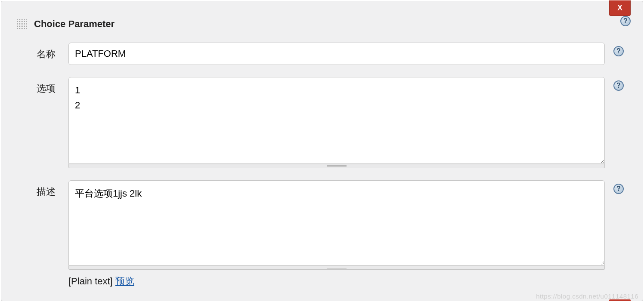 The height and width of the screenshot is (302, 644). Describe the element at coordinates (43, 52) in the screenshot. I see `name-label: 名称` at that location.